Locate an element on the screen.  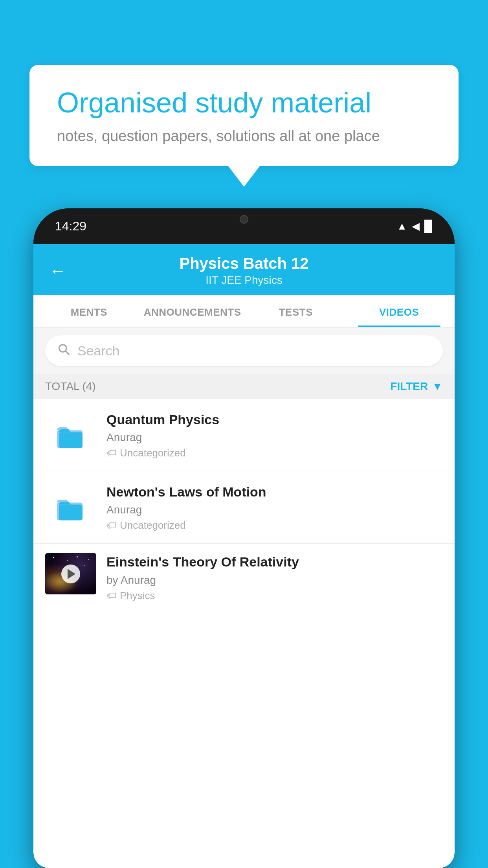
tag-label-3: Physics is located at coordinates (138, 596).